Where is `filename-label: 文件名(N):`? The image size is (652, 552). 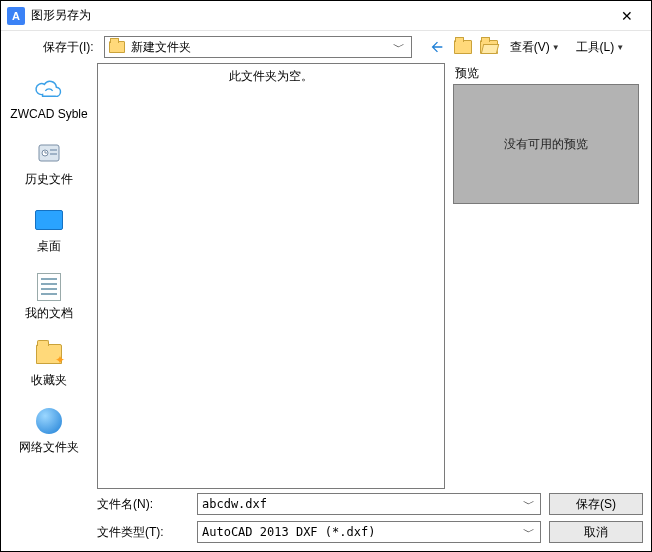 filename-label: 文件名(N): is located at coordinates (143, 504).